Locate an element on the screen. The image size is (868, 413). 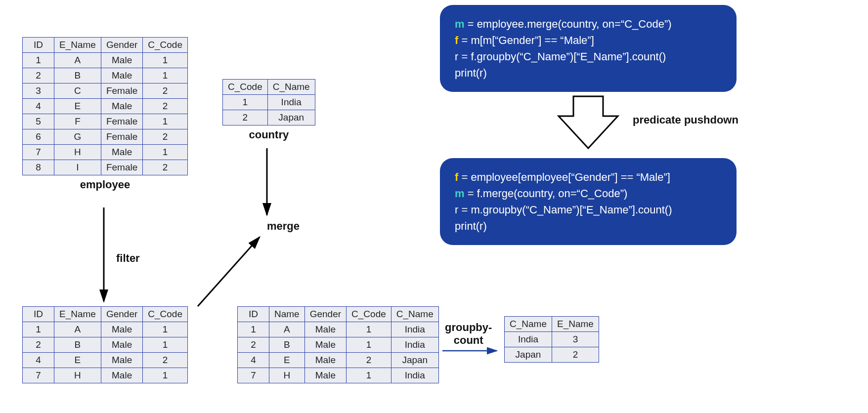
employee-table: IDE_NameGenderC_Code1AMale12BMale13CFema… is located at coordinates (105, 114).